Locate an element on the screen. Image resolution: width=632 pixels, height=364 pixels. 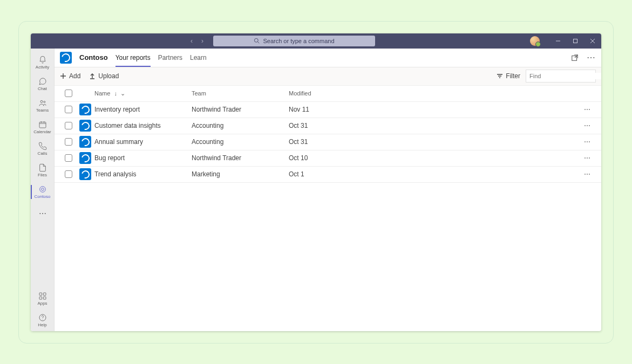
find-input is located at coordinates (561, 76).